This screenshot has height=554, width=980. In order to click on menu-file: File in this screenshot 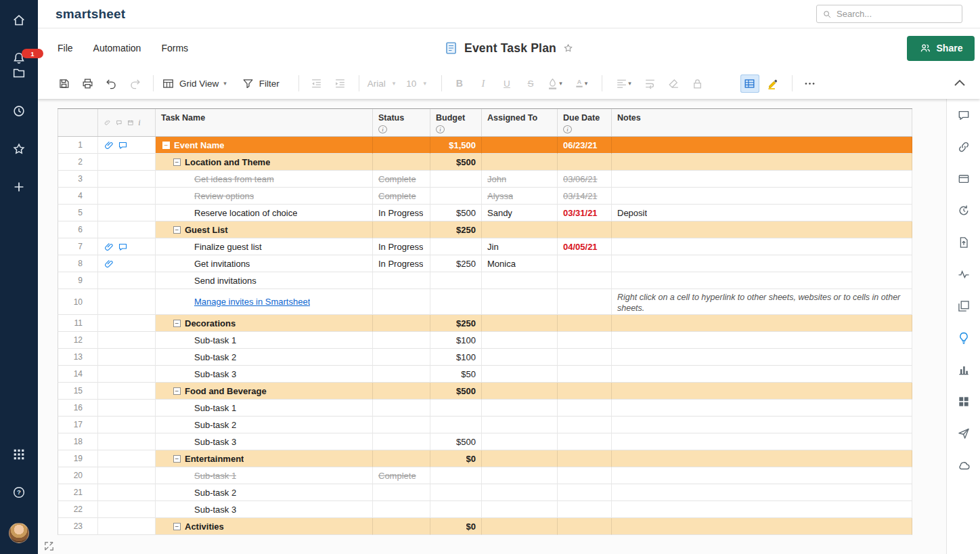, I will do `click(65, 48)`.